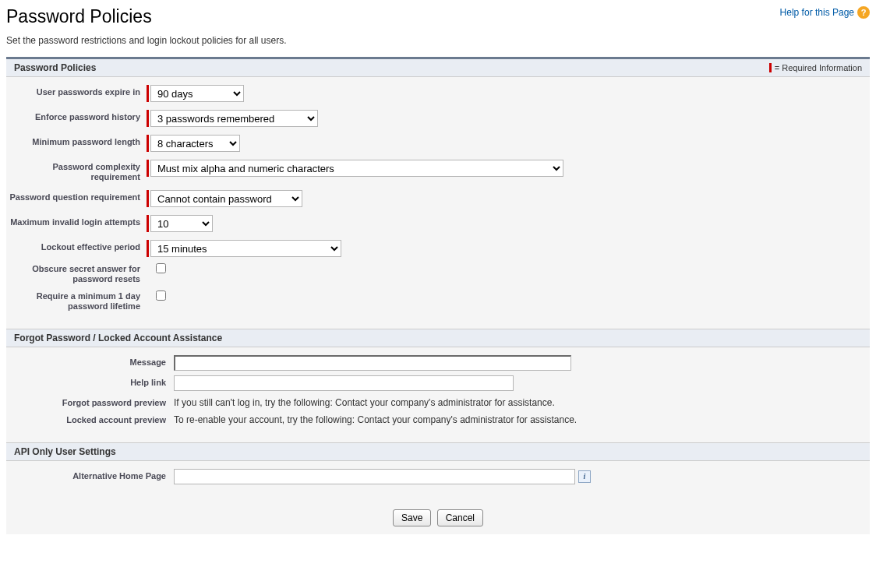 This screenshot has width=876, height=588. What do you see at coordinates (76, 116) in the screenshot?
I see `label-history: Enforce password history` at bounding box center [76, 116].